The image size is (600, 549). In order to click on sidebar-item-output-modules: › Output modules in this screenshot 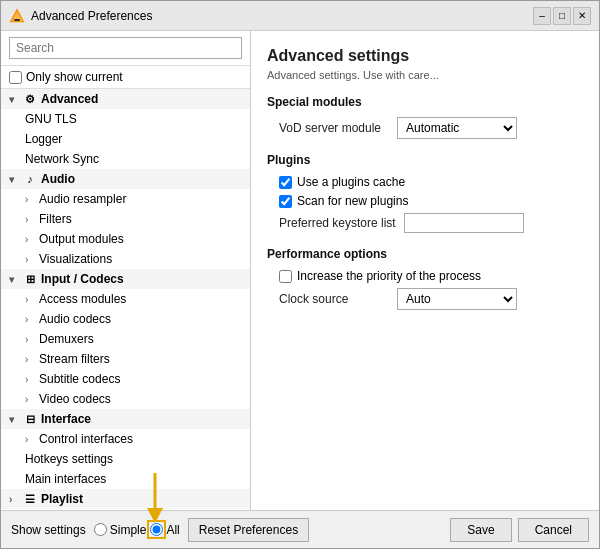, I will do `click(126, 239)`.